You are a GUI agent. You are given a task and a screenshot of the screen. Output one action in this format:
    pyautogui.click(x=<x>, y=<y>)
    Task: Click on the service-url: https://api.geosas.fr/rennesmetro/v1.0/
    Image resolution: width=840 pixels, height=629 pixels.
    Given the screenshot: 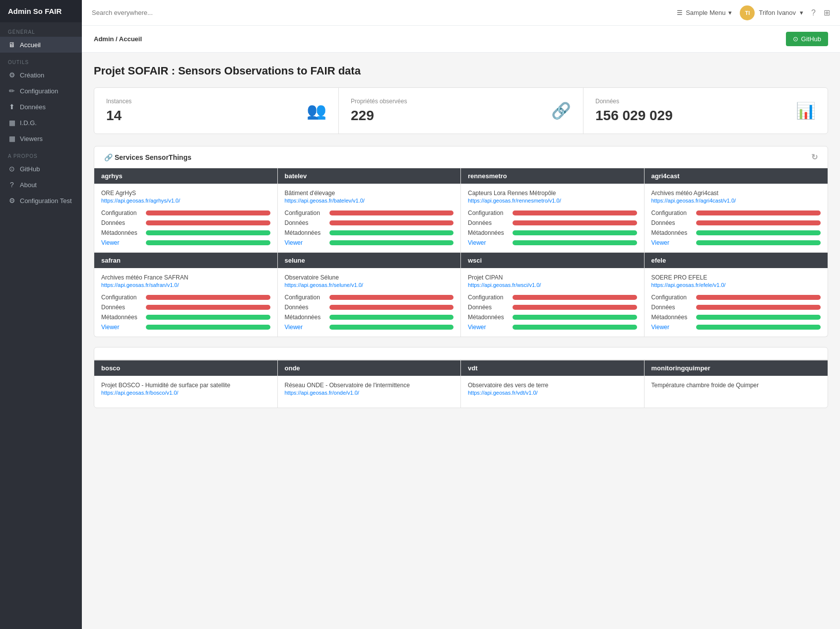 What is the action you would take?
    pyautogui.click(x=553, y=201)
    